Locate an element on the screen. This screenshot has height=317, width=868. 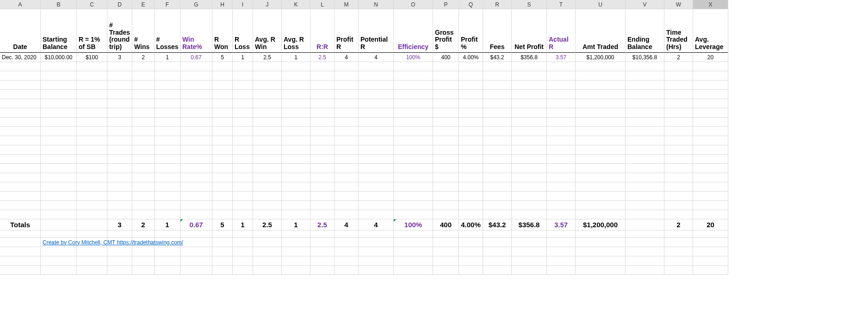
data-cell-C: $100 is located at coordinates (92, 57).